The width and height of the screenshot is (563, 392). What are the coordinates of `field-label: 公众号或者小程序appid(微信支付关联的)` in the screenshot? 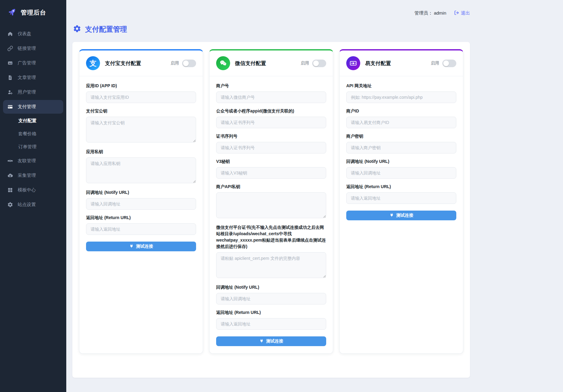 It's located at (271, 111).